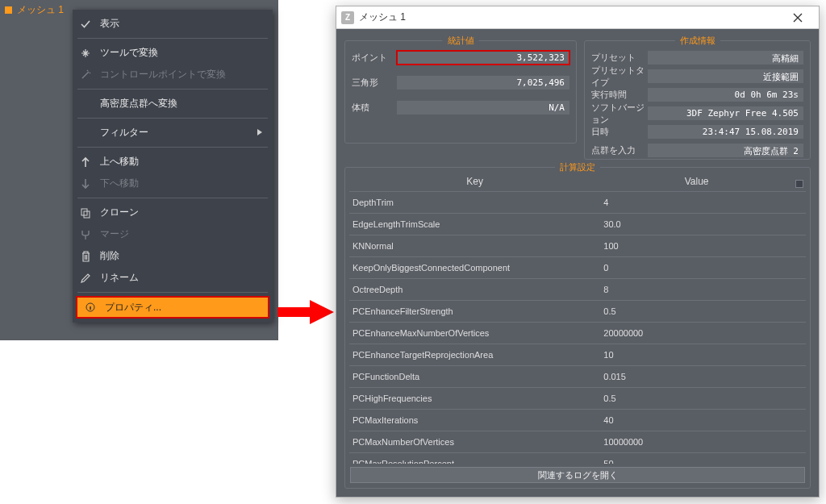 The width and height of the screenshot is (826, 504). Describe the element at coordinates (726, 150) in the screenshot. I see `info-value: 高密度点群 2` at that location.